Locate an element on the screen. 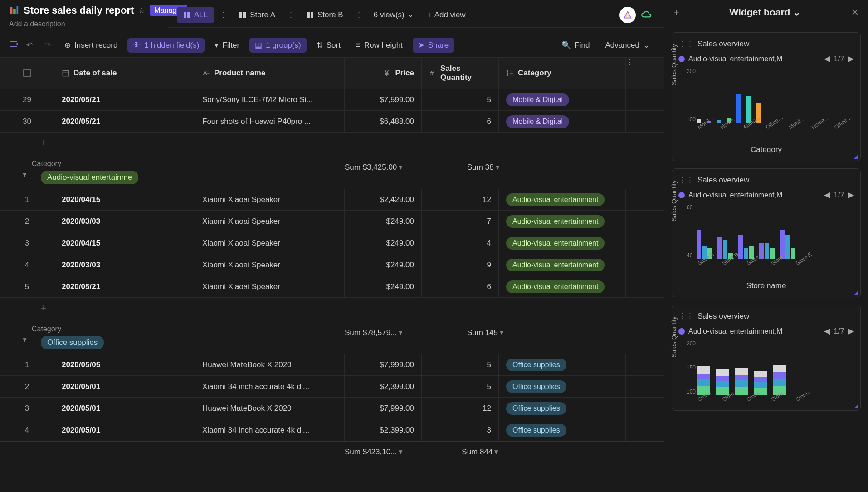 This screenshot has width=868, height=492. group-value-pill: Office supplies is located at coordinates (73, 343).